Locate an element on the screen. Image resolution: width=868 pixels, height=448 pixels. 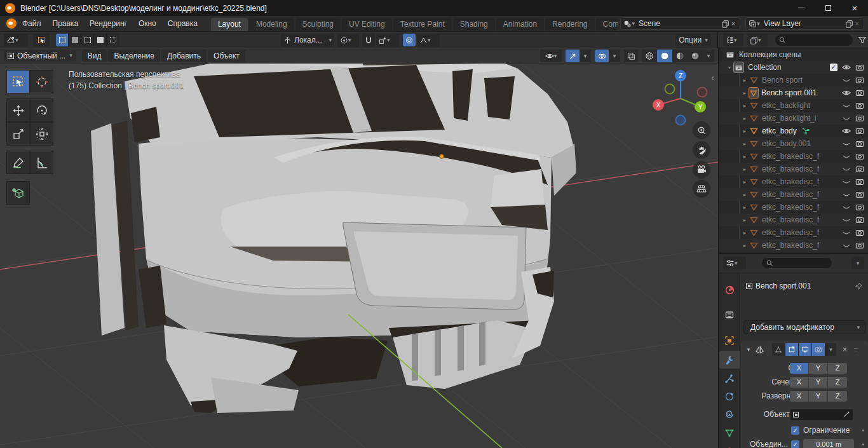
properties-search-input is located at coordinates (797, 263).